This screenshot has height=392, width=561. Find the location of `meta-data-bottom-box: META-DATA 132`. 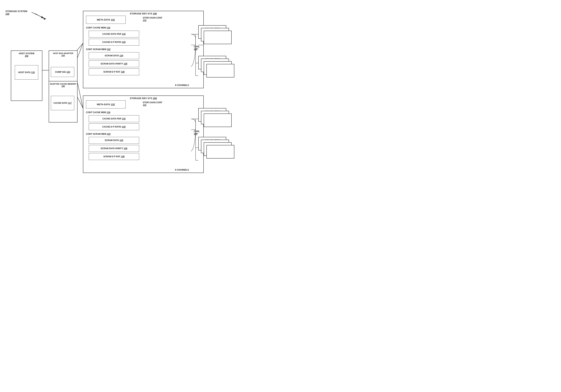

meta-data-bottom-box: META-DATA 132 is located at coordinates (106, 105).